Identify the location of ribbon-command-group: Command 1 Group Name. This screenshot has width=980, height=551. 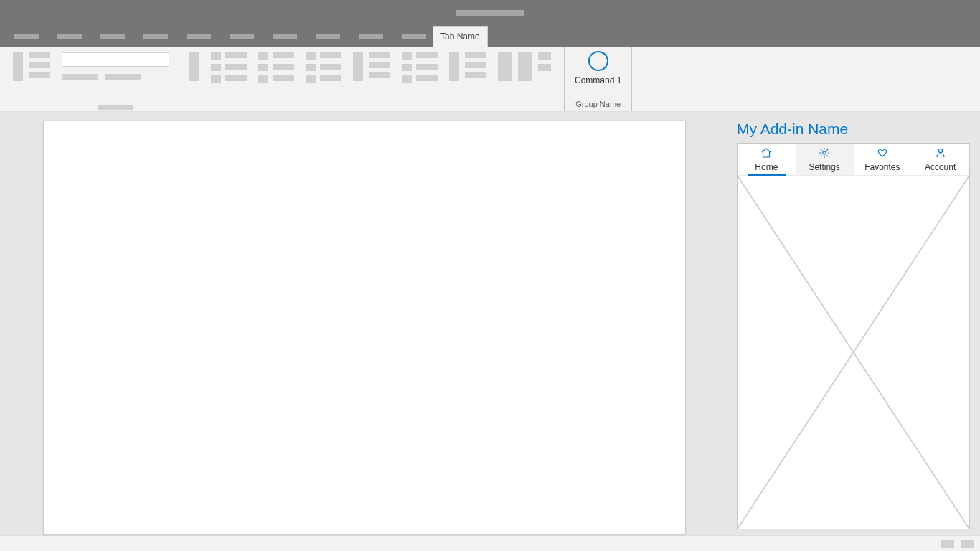
(598, 79).